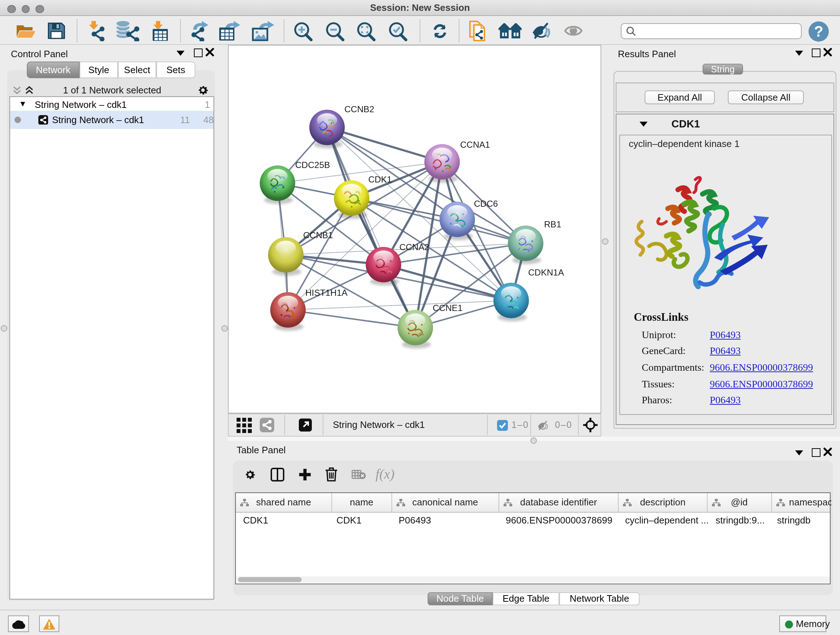 This screenshot has width=840, height=635. Describe the element at coordinates (475, 144) in the screenshot. I see `svg-text: CCNA1` at that location.